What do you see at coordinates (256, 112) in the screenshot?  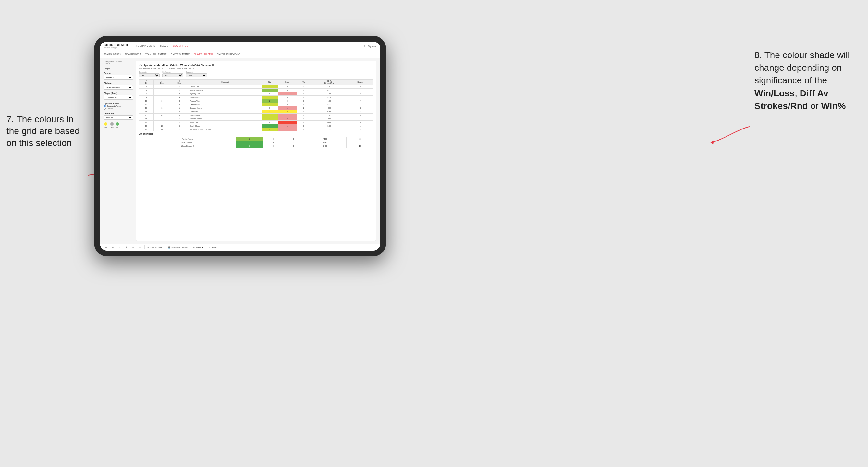 I see `table-row: 1474 Eunice Yi 2 2 0 0.38 9` at bounding box center [256, 112].